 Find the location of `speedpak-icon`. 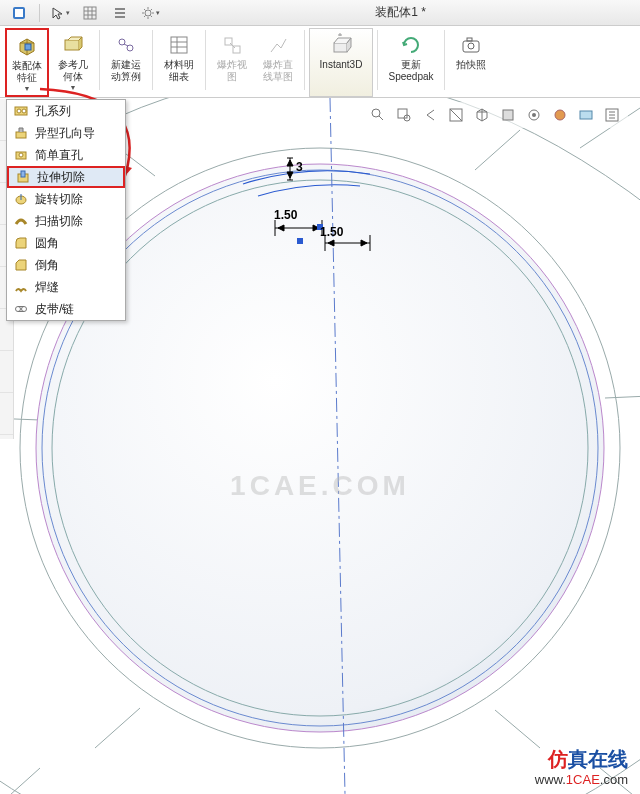

speedpak-icon is located at coordinates (411, 45).